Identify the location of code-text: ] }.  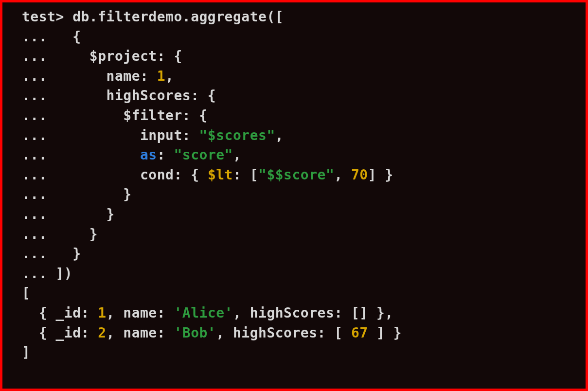
(381, 175).